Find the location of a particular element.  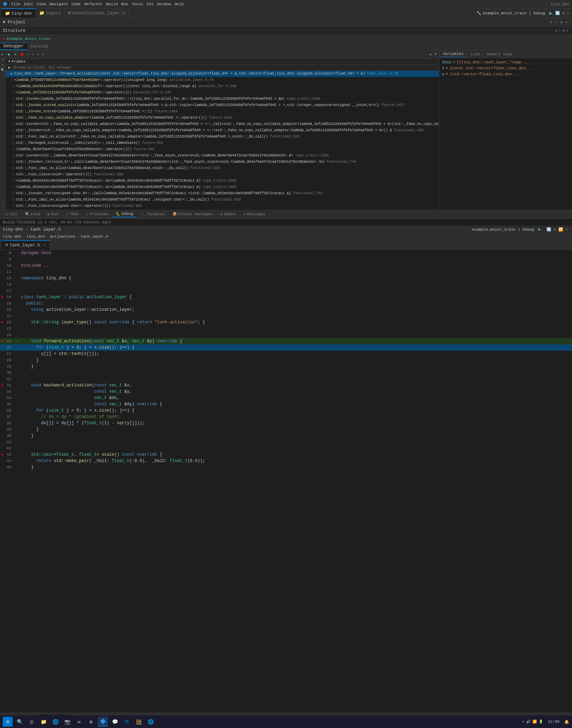

chat-btn: 💬 is located at coordinates (115, 722).